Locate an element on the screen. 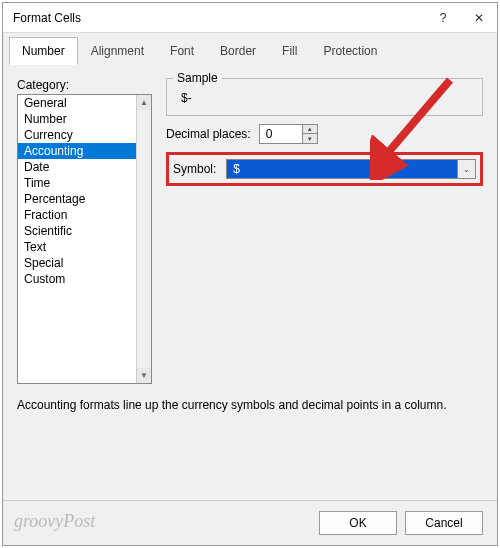 Image resolution: width=500 pixels, height=548 pixels. list-item: Custom is located at coordinates (84, 279).